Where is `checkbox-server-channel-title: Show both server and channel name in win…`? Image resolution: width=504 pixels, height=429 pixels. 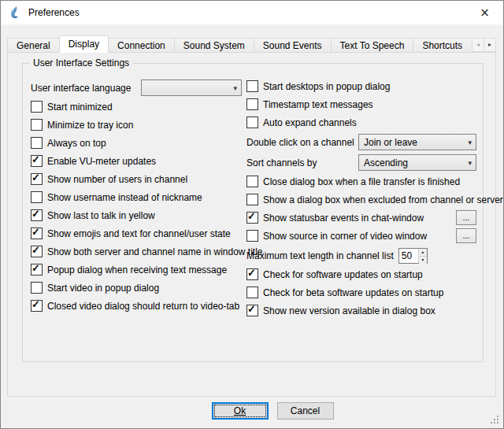
checkbox-server-channel-title: Show both server and channel name in win… is located at coordinates (136, 252).